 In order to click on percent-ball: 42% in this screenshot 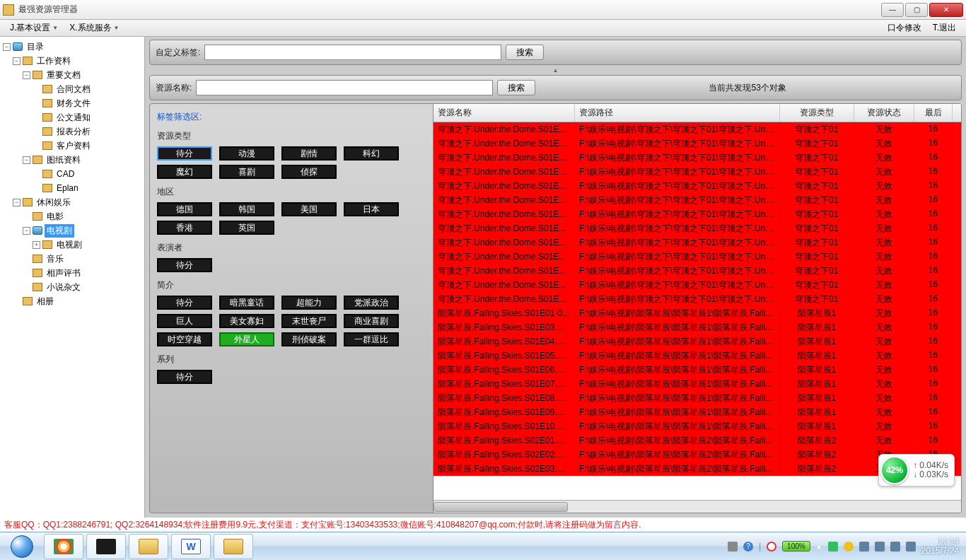, I will do `click(895, 470)`.